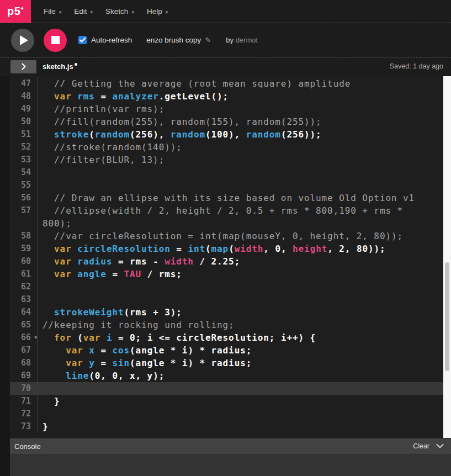 The height and width of the screenshot is (476, 451). Describe the element at coordinates (24, 160) in the screenshot. I see `line-number: 53` at that location.